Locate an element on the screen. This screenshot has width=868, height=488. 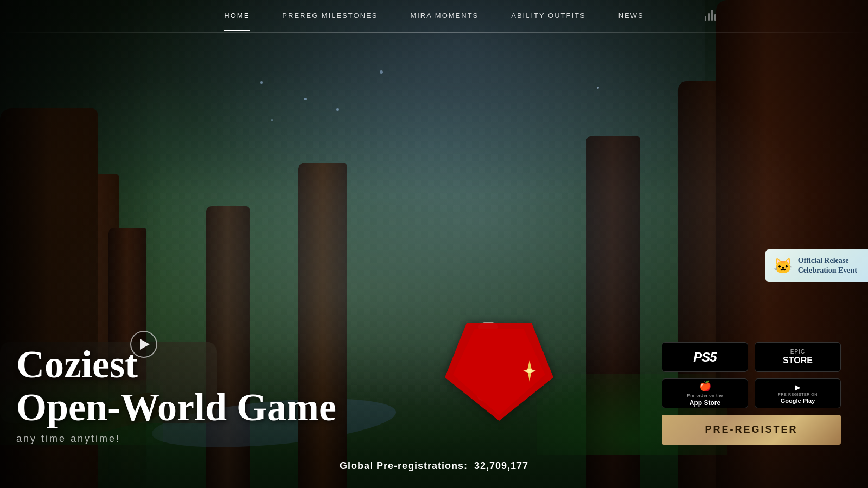
store-buttons: PS5 EPIC STORE 🍎 Pre-order on the App St… is located at coordinates (751, 394).